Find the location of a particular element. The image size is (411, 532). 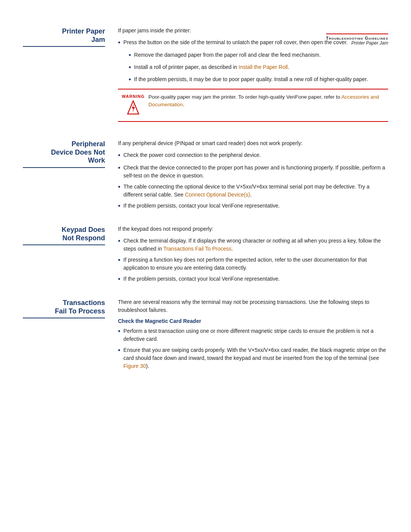

section-intro-printer: If paper jams inside the printer: is located at coordinates (253, 30).